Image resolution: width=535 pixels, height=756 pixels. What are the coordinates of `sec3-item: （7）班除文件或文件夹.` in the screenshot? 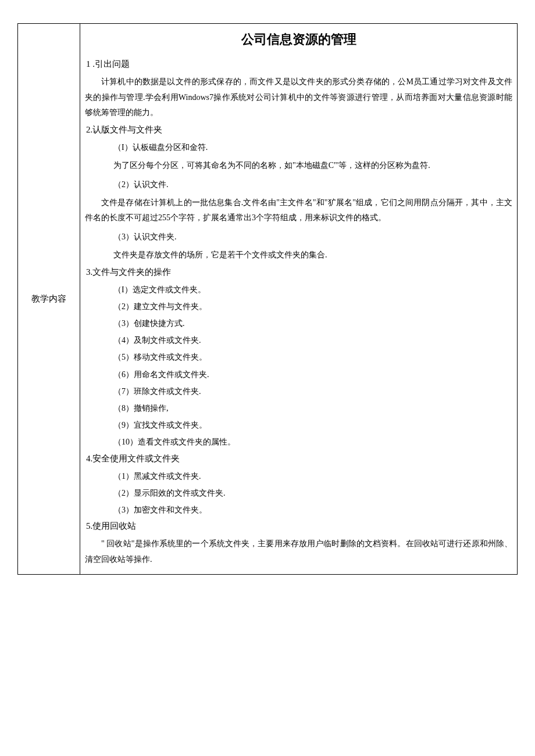 It's located at (299, 392).